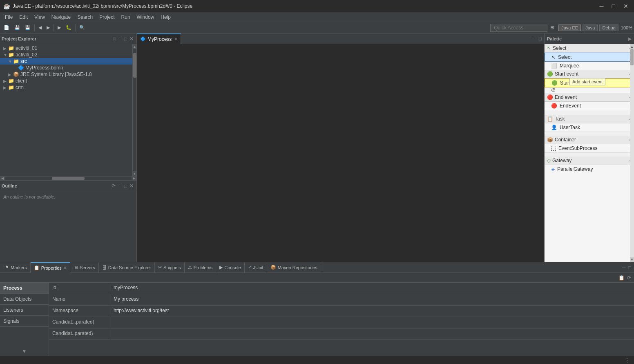 The height and width of the screenshot is (364, 634). What do you see at coordinates (135, 65) in the screenshot?
I see `scrollbar-thumb` at bounding box center [135, 65].